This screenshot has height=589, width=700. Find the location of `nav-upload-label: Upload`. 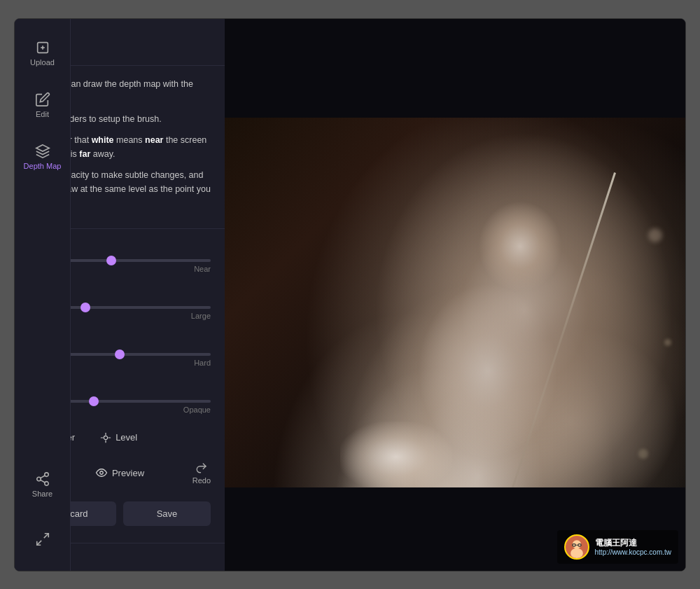

nav-upload-label: Upload is located at coordinates (42, 62).